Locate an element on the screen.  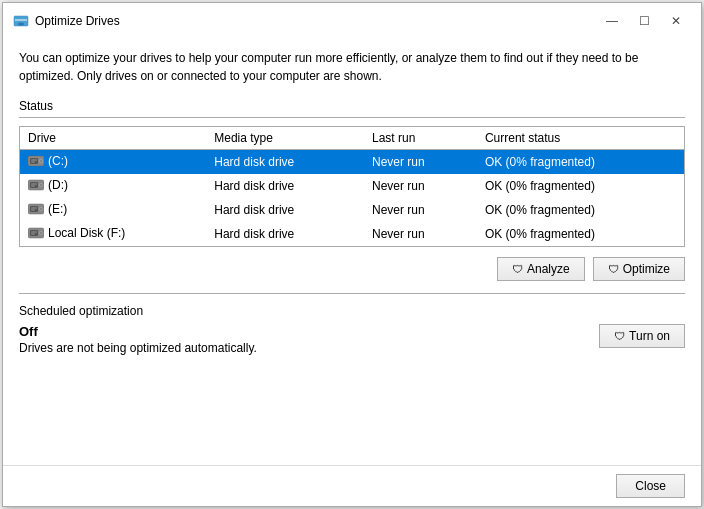
cell-drive: (E:) is located at coordinates (113, 210).